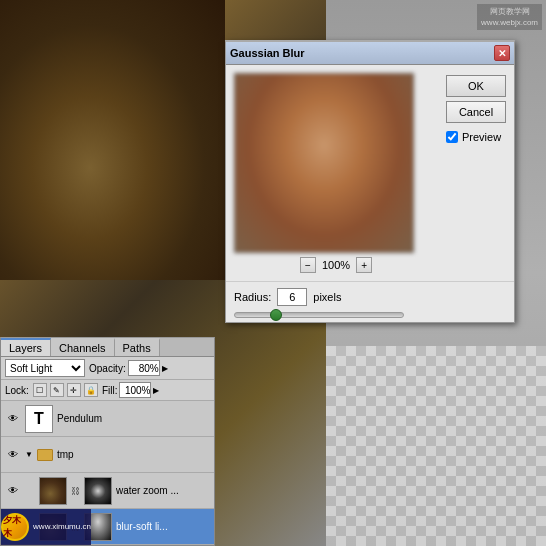 This screenshot has width=546, height=546. Describe the element at coordinates (131, 390) in the screenshot. I see `fill-row: Fill: ▶` at that location.